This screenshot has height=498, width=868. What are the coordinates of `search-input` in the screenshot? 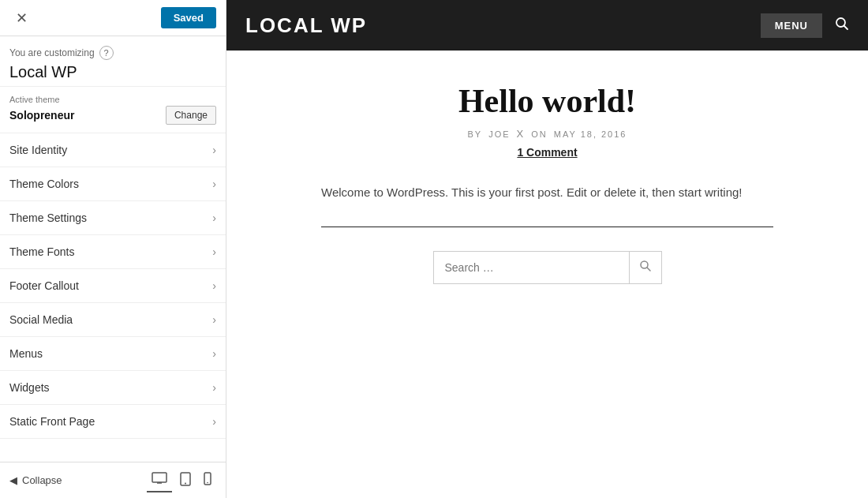 It's located at (532, 268).